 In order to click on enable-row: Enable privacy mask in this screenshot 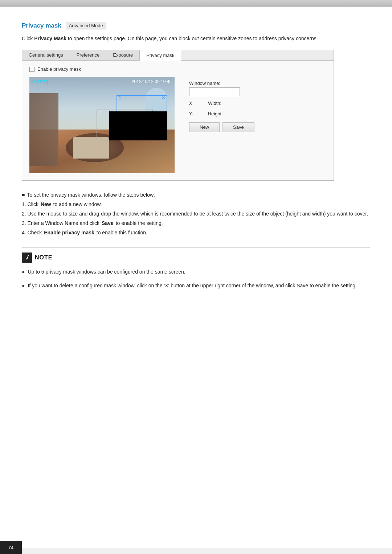, I will do `click(178, 69)`.